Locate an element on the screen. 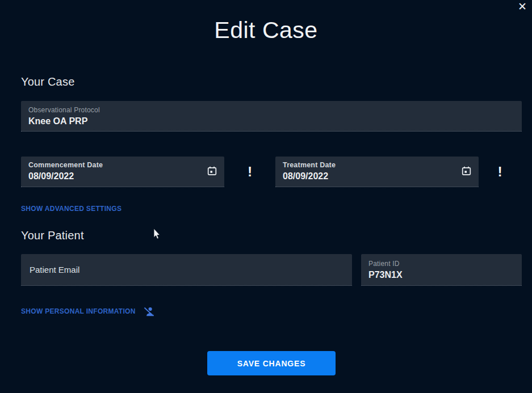 This screenshot has height=393, width=532. observational-protocol-value: Knee OA PRP is located at coordinates (271, 121).